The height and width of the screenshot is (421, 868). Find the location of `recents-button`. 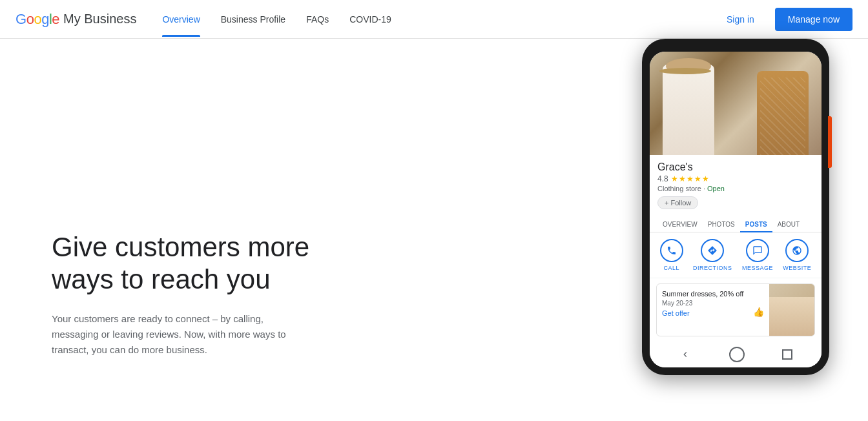

recents-button is located at coordinates (787, 354).